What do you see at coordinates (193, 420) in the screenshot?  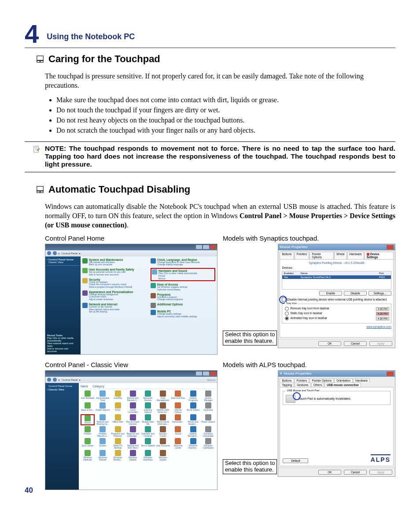 I see `cp-icon-phone-and-modem-: Phone and Modem ...` at bounding box center [193, 420].